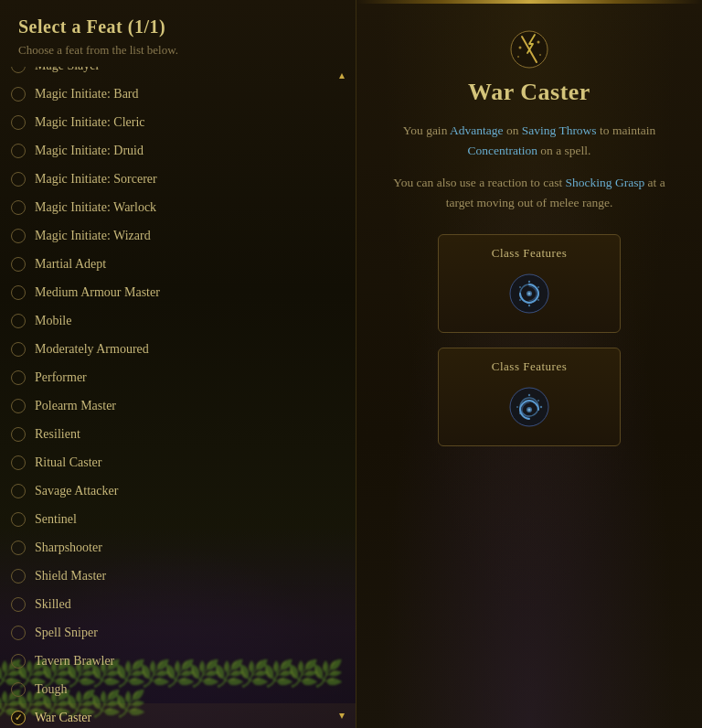  I want to click on feat-item-skilled: Skilled, so click(177, 604).